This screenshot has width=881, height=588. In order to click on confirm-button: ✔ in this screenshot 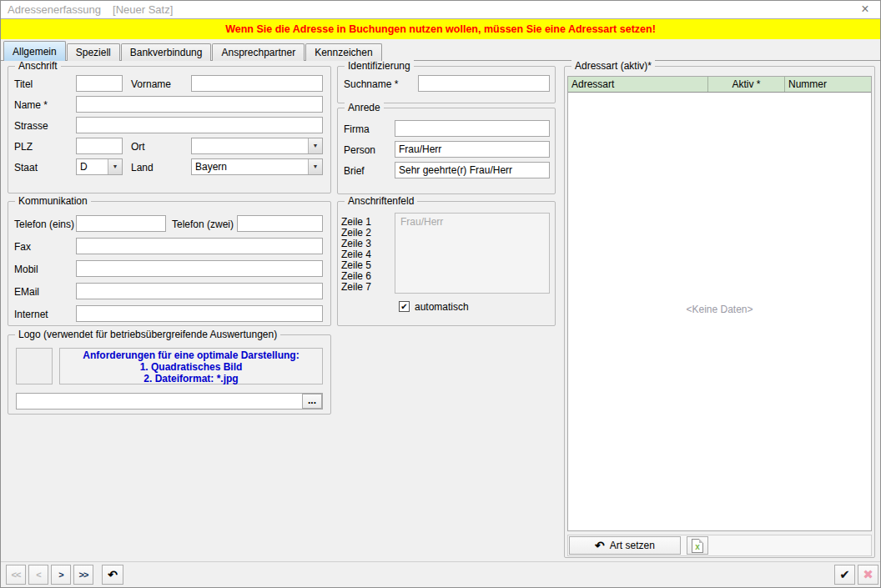, I will do `click(844, 575)`.